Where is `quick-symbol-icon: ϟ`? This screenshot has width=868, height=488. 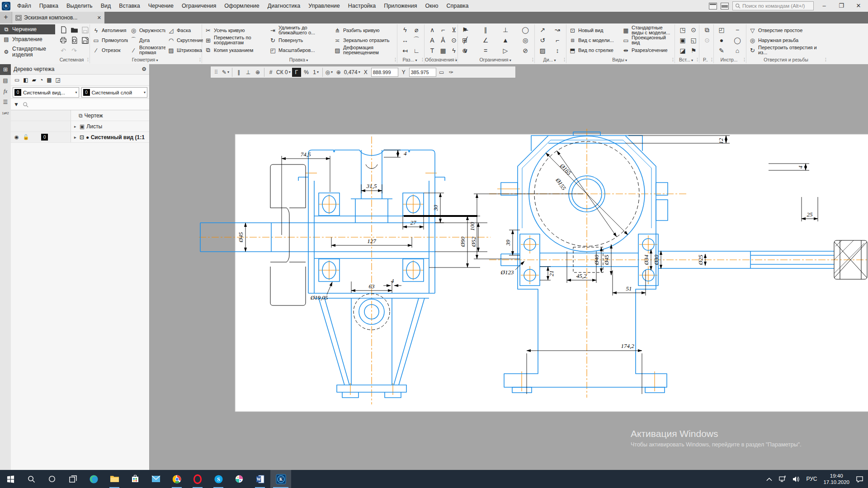 quick-symbol-icon: ϟ is located at coordinates (454, 51).